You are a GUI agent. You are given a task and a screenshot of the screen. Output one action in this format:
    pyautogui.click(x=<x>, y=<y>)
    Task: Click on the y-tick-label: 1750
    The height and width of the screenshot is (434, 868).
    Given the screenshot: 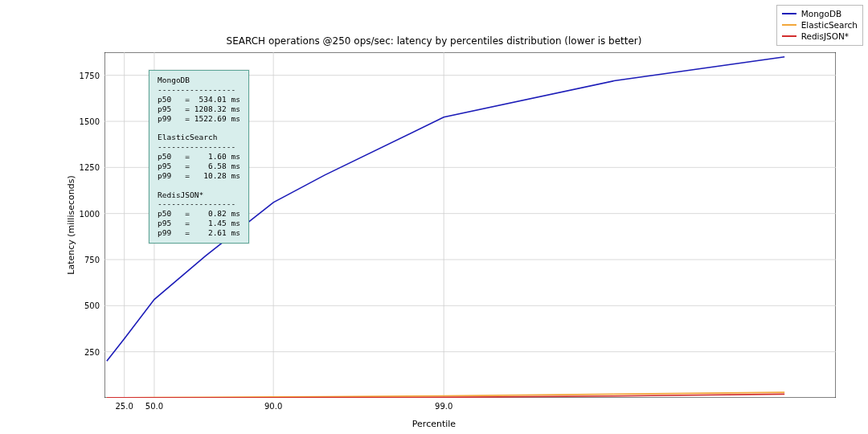 What is the action you would take?
    pyautogui.click(x=84, y=76)
    